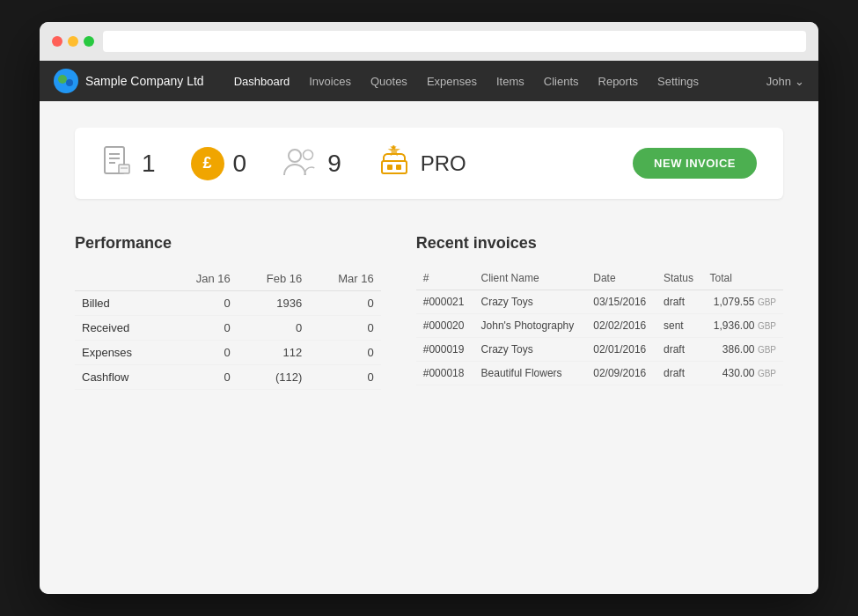 This screenshot has width=858, height=616. I want to click on perf-cell-label: Received, so click(121, 328).